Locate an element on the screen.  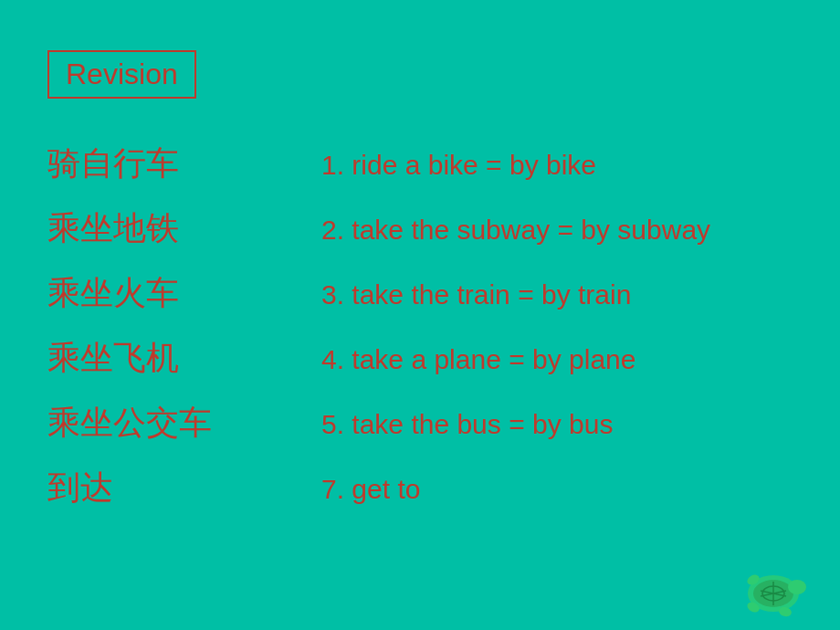
vocab-row: 乘坐飞机4. take a plane = by plane is located at coordinates (420, 358).